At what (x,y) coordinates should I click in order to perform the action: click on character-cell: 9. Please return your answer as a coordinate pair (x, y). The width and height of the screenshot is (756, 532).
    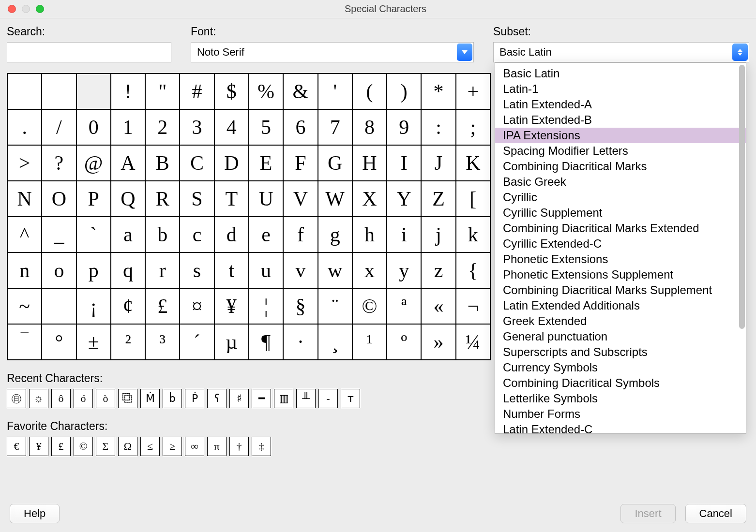
    Looking at the image, I should click on (405, 128).